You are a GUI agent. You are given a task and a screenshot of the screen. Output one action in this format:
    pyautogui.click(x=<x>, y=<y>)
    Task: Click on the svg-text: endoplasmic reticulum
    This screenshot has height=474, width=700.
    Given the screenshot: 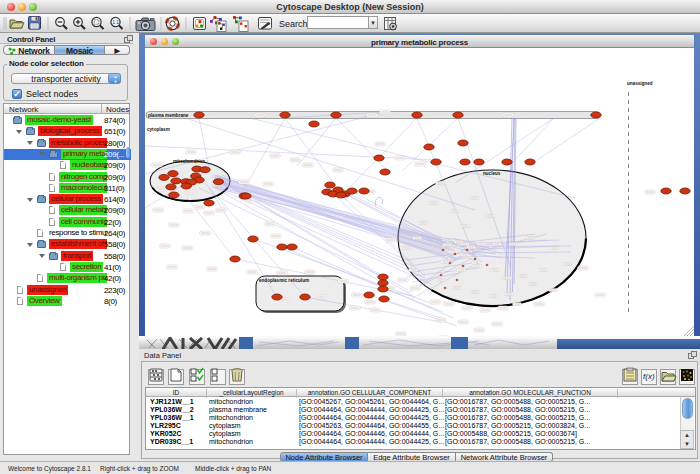 What is the action you would take?
    pyautogui.click(x=284, y=280)
    